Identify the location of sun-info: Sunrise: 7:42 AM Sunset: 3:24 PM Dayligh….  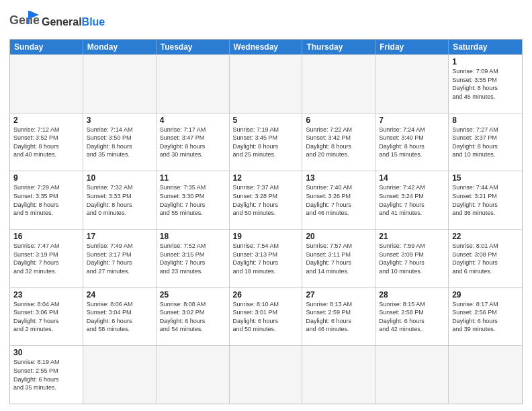
(412, 200).